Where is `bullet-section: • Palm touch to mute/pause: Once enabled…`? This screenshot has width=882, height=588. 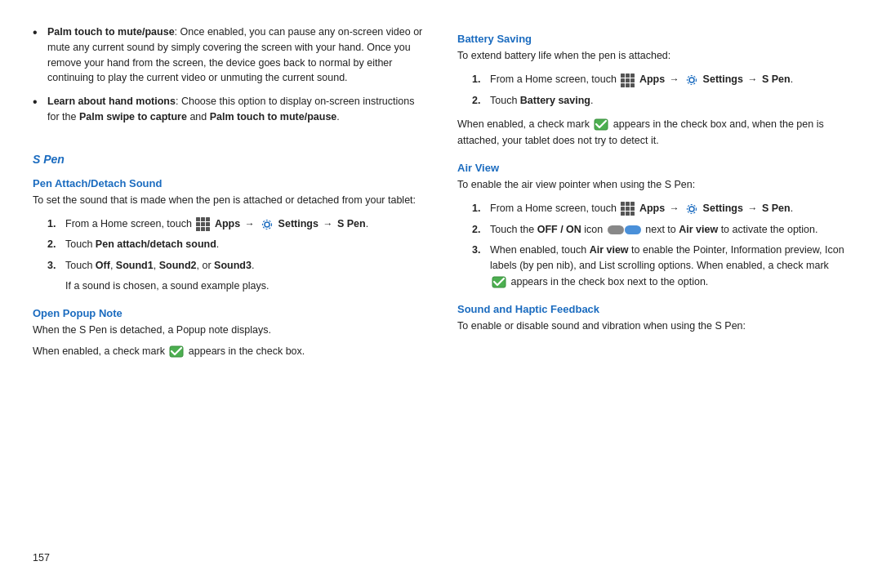 bullet-section: • Palm touch to mute/pause: Once enabled… is located at coordinates (229, 78).